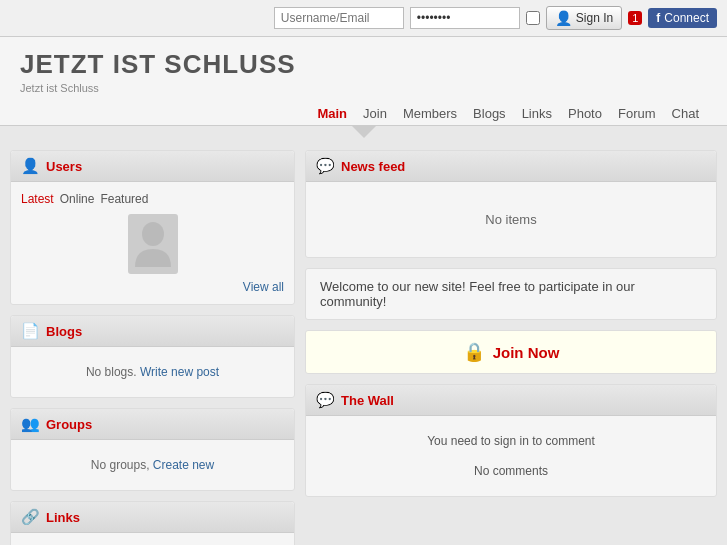 Image resolution: width=727 pixels, height=545 pixels. What do you see at coordinates (326, 166) in the screenshot?
I see `newsfeed-icon: 💬` at bounding box center [326, 166].